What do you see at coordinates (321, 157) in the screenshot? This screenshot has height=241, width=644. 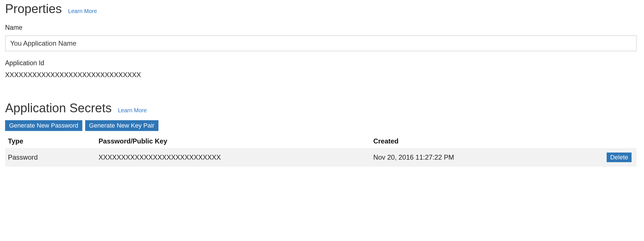 I see `table-row: Password XXXXXXXXXXXXXXXXXXXXXXXXXXX Nov…` at bounding box center [321, 157].